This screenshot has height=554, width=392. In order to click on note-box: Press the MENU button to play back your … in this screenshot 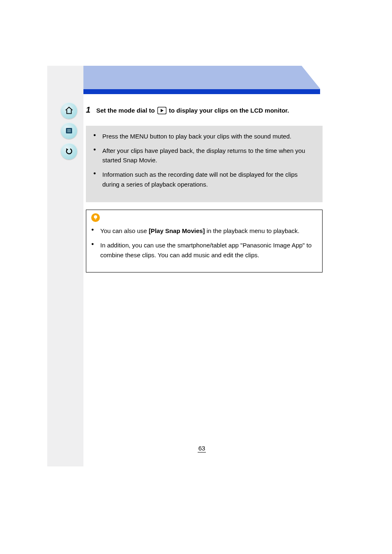, I will do `click(204, 164)`.